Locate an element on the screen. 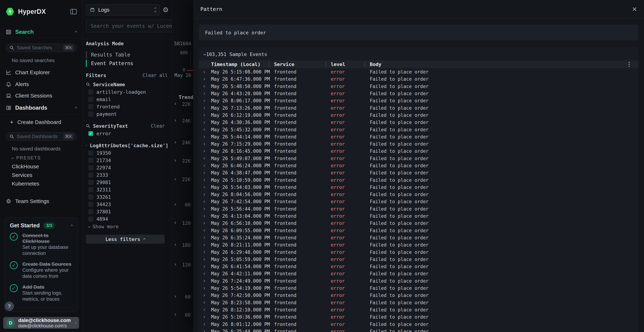  mode-results-table: Results Table is located at coordinates (108, 55).